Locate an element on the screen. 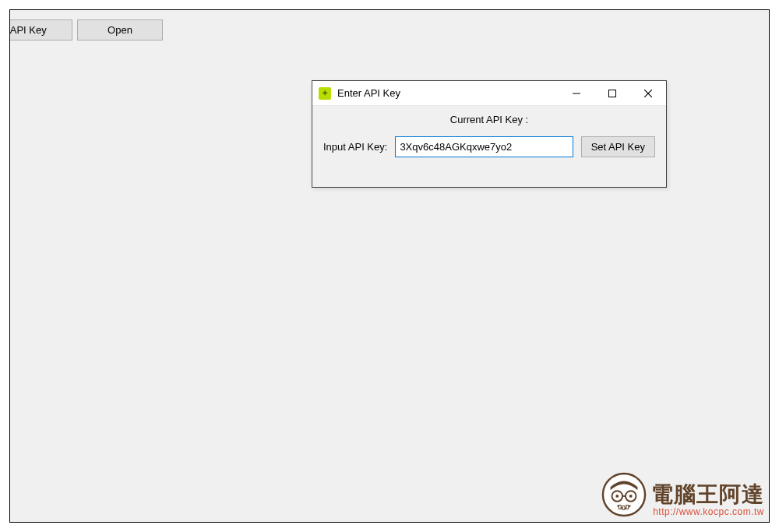 The width and height of the screenshot is (779, 532). enter-api-key-dialog: ✦ Enter API Key Current API Key : Input … is located at coordinates (489, 134).